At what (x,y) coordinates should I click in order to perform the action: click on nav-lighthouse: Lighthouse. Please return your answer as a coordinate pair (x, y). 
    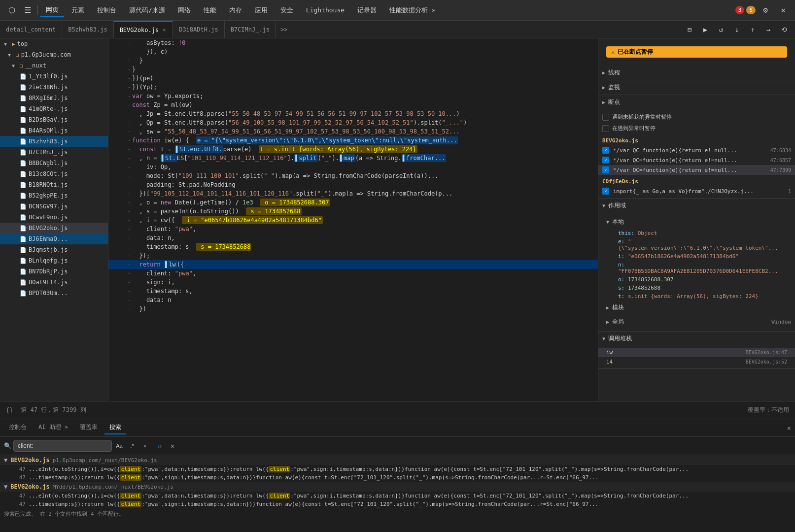
    Looking at the image, I should click on (325, 10).